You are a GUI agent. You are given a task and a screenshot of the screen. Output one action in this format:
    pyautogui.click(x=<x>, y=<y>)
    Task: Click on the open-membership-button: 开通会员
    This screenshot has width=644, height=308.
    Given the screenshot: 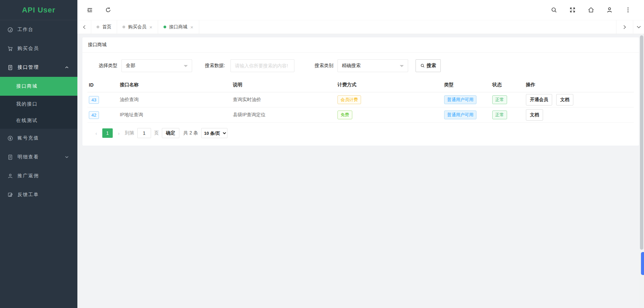 What is the action you would take?
    pyautogui.click(x=539, y=100)
    